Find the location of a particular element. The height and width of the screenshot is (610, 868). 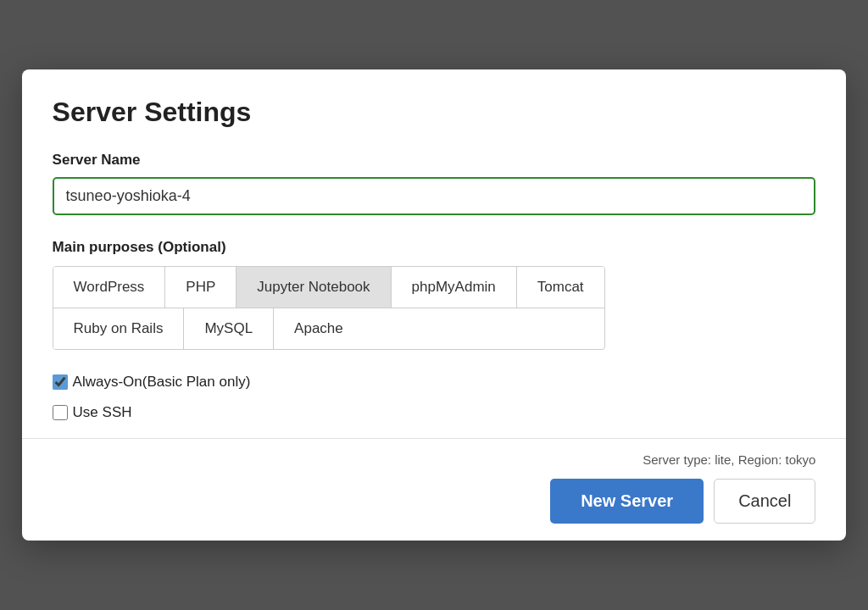

always-on-label: Always-On(Basic Plan only) is located at coordinates (162, 382).